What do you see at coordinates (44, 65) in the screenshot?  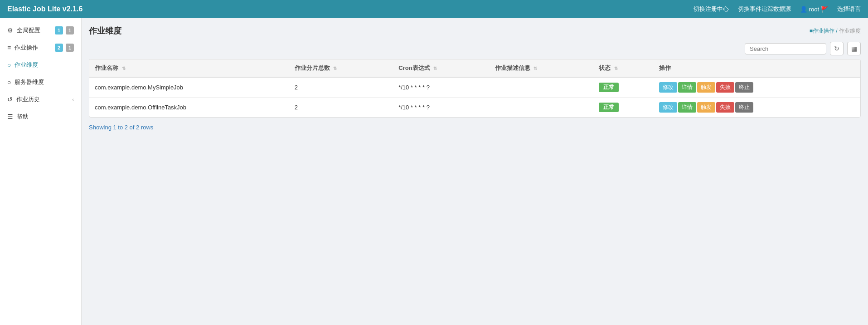 I see `sidebar-label-job-dimension: 作业维度` at bounding box center [44, 65].